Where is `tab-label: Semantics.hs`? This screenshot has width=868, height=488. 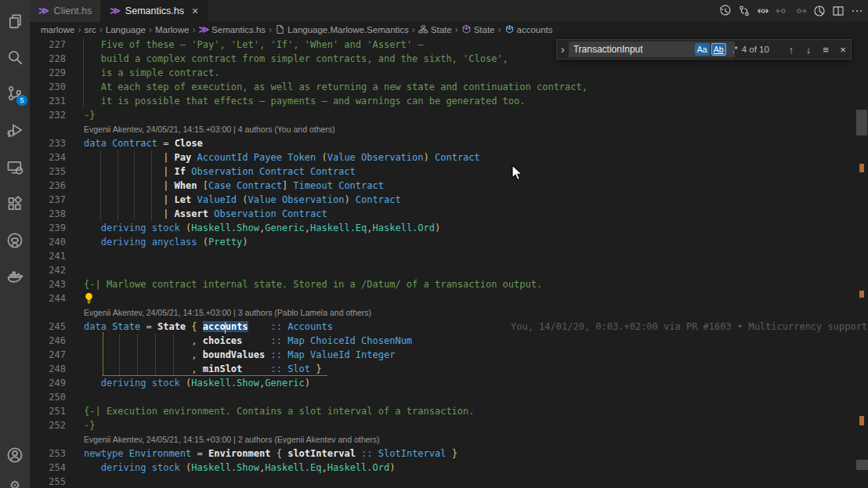
tab-label: Semantics.hs is located at coordinates (155, 11).